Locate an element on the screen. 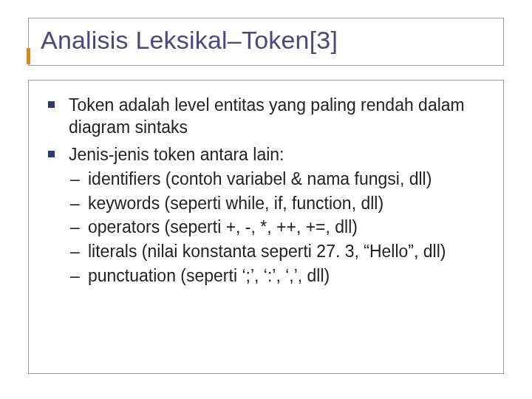  list-item-text: Jenis-jenis token antara lain: is located at coordinates (177, 154).